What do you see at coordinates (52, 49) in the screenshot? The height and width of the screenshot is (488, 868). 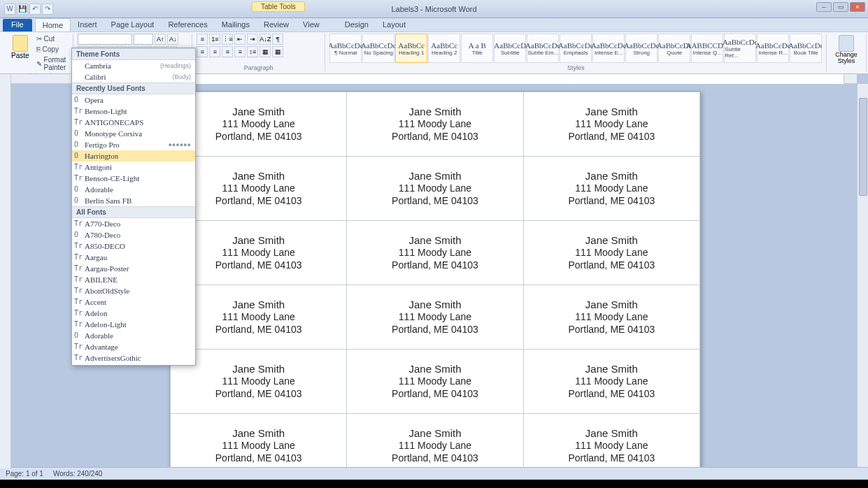 I see `copy-button: ⎘Copy` at bounding box center [52, 49].